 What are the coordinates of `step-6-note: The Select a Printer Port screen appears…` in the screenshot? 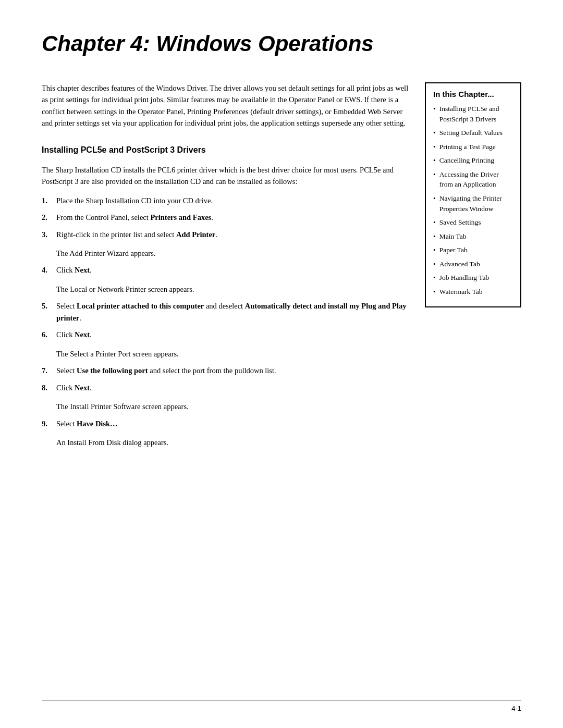 It's located at (232, 354).